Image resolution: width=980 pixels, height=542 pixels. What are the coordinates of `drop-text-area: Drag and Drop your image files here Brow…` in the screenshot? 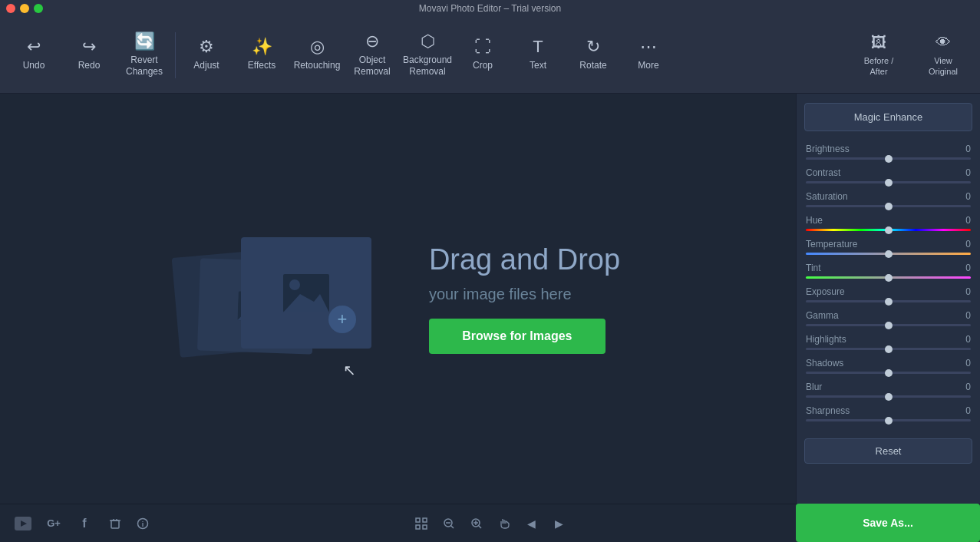 It's located at (525, 299).